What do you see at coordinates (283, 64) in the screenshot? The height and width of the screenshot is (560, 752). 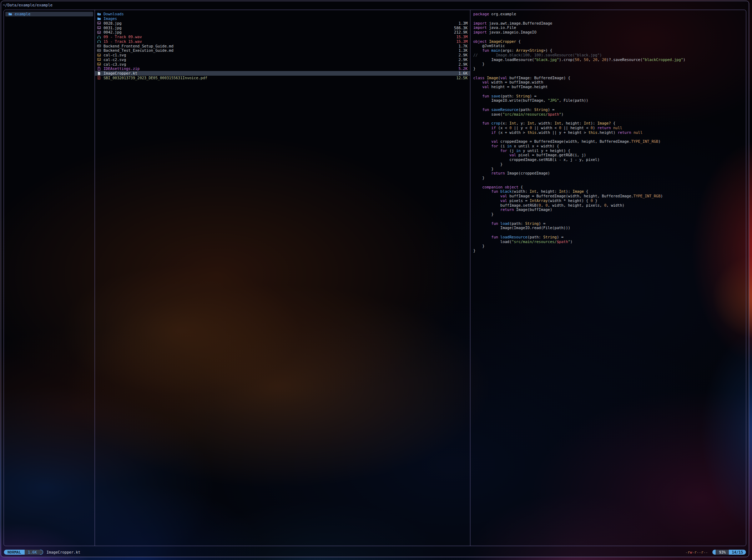 I see `file-row: cal-c3.svg2.9K` at bounding box center [283, 64].